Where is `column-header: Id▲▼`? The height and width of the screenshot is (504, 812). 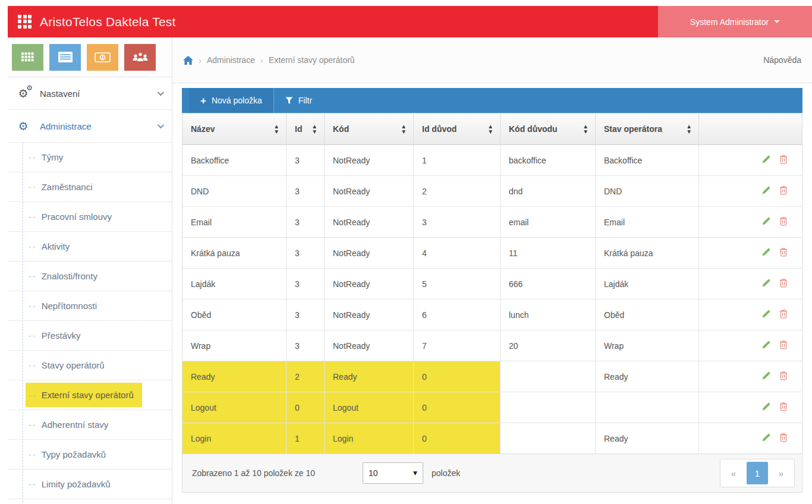 column-header: Id▲▼ is located at coordinates (306, 130).